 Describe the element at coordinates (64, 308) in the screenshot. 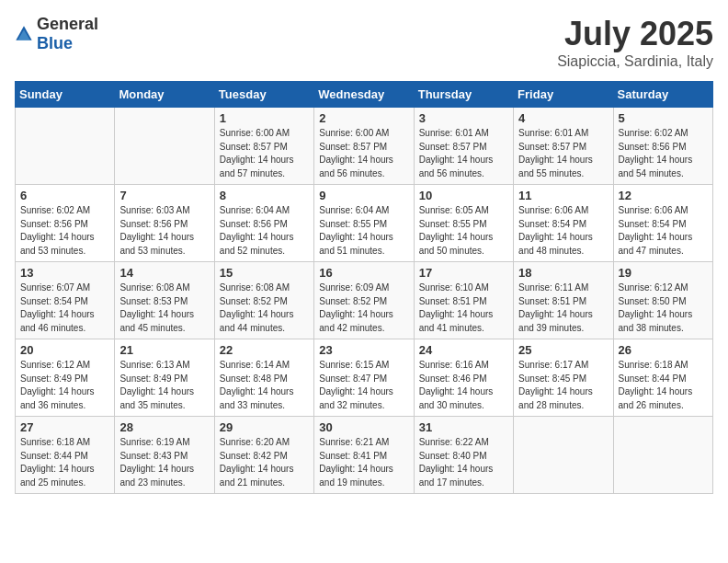

I see `cell-info: Sunrise: 6:07 AMSunset: 8:54 PMDaylight:…` at that location.